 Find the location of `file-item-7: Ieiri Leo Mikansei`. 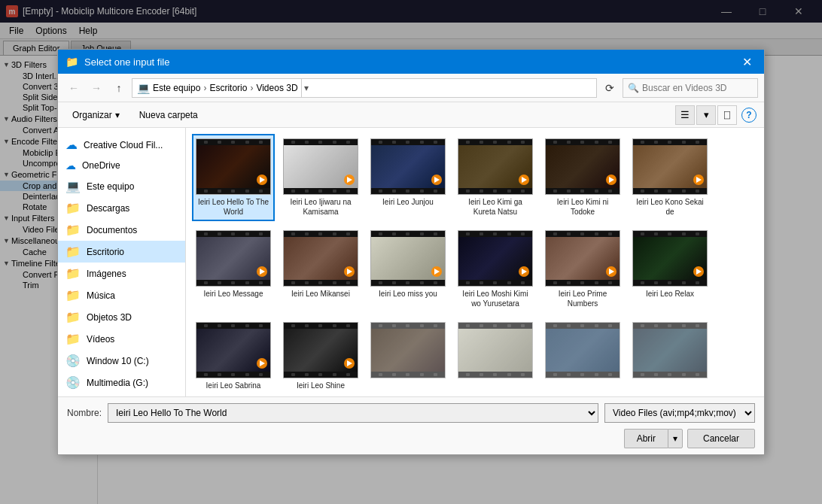

file-item-7: Ieiri Leo Mikansei is located at coordinates (321, 269).